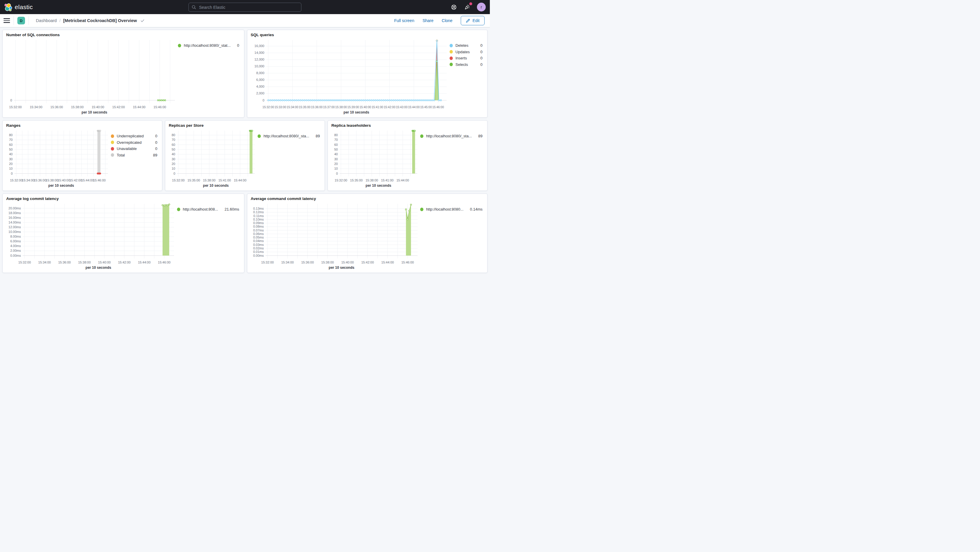 The height and width of the screenshot is (552, 980). What do you see at coordinates (350, 77) in the screenshot?
I see `sql-queries-chart: 02,0004,0006,0008,00010,00012,00014,0001…` at bounding box center [350, 77].